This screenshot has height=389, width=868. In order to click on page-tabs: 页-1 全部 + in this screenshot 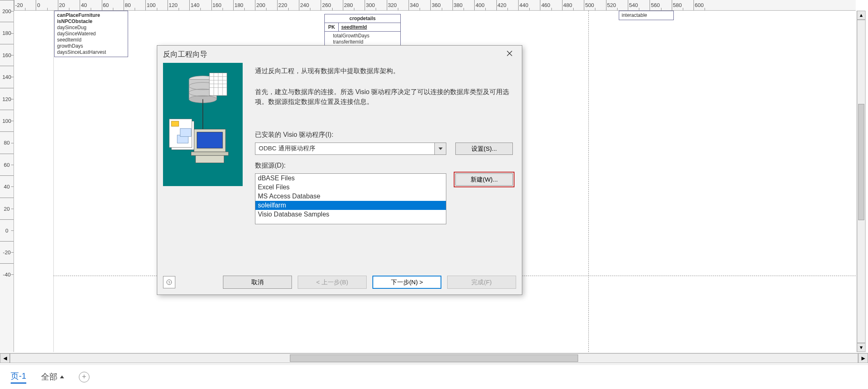, I will do `click(434, 377)`.